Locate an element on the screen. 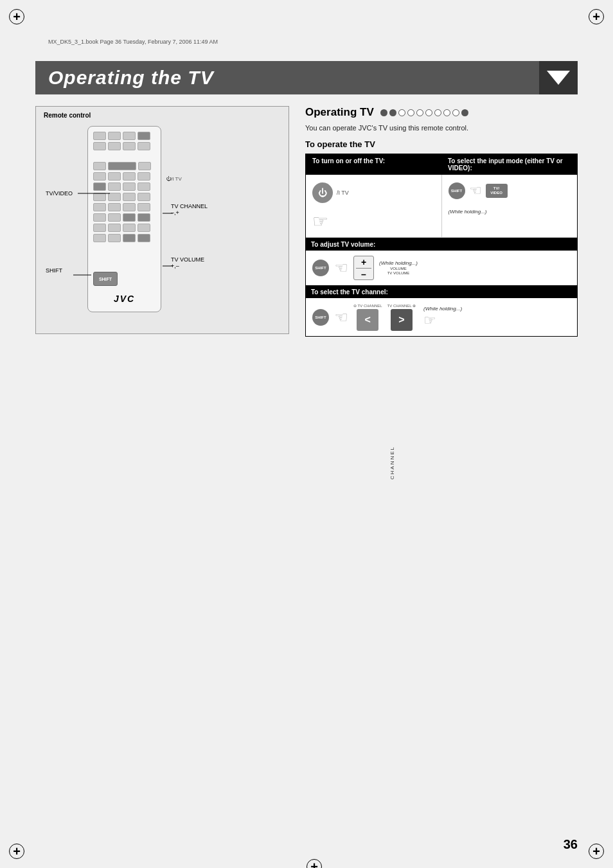  shift-label: SHIFT is located at coordinates (54, 270).